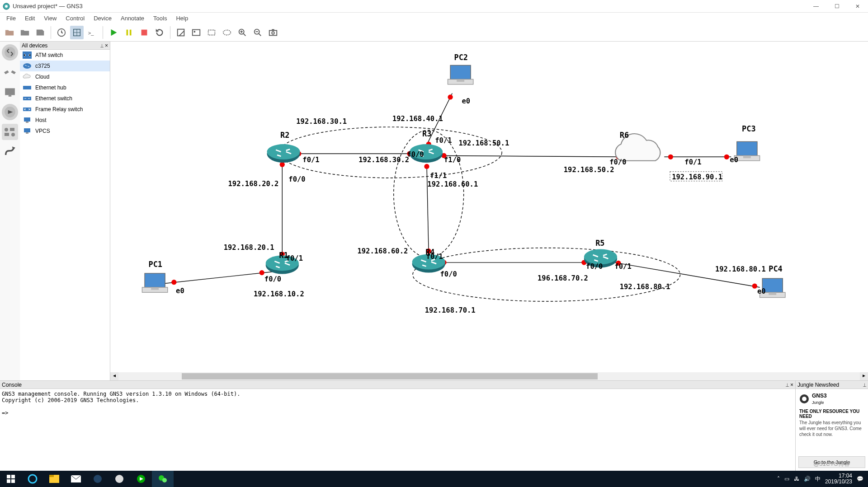 The height and width of the screenshot is (487, 868). Describe the element at coordinates (10, 132) in the screenshot. I see `all-devices-category` at that location.